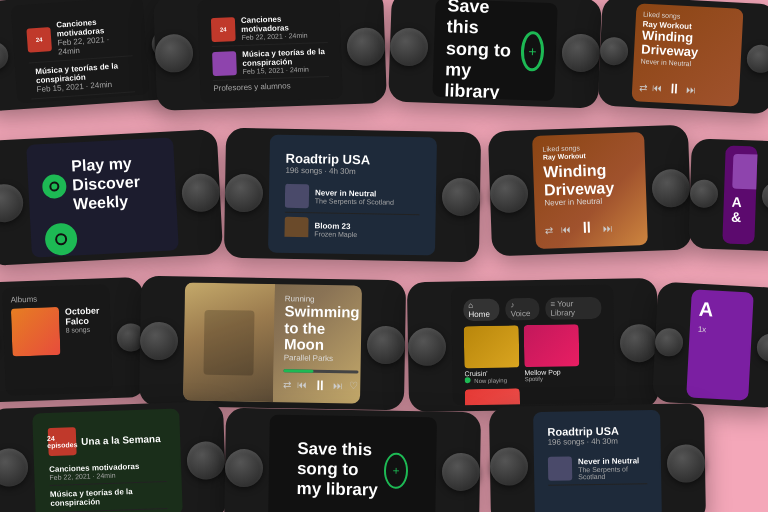 This screenshot has width=768, height=512. I want to click on d9-label: Albums, so click(56, 298).